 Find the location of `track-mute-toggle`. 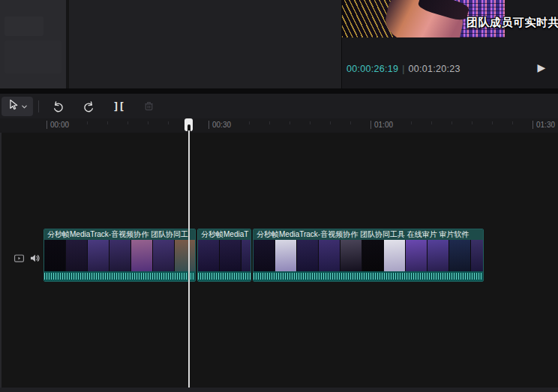

track-mute-toggle is located at coordinates (34, 259).